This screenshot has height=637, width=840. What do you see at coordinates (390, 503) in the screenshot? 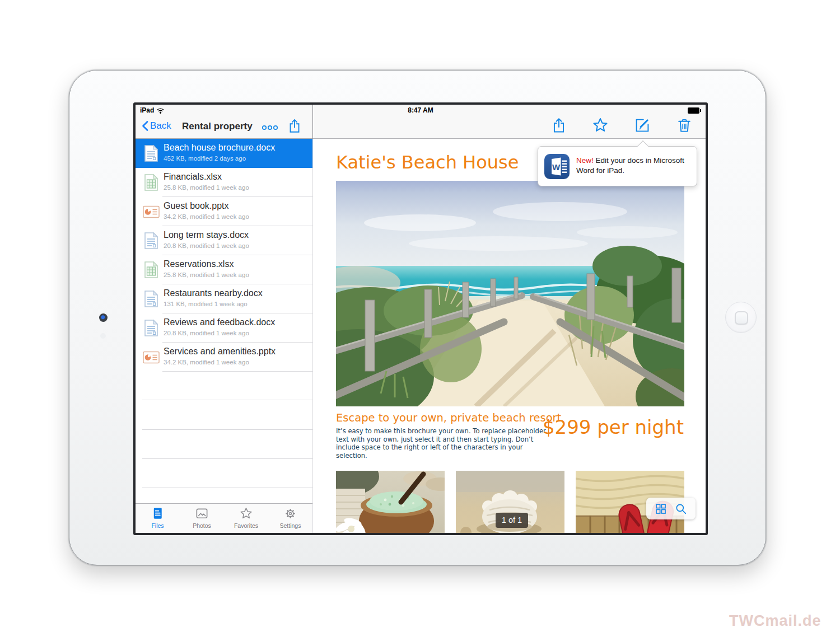
I see `bath-salts-thumbnail` at bounding box center [390, 503].